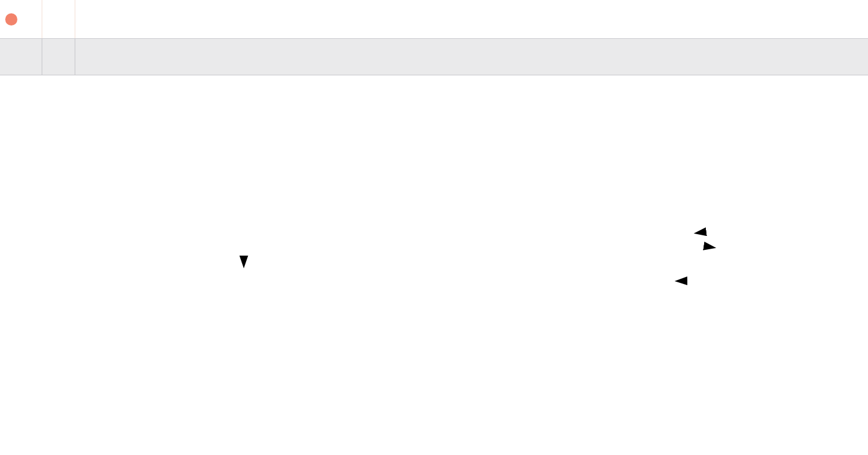 The height and width of the screenshot is (455, 868). Describe the element at coordinates (471, 19) in the screenshot. I see `add-row-empty-area` at that location.